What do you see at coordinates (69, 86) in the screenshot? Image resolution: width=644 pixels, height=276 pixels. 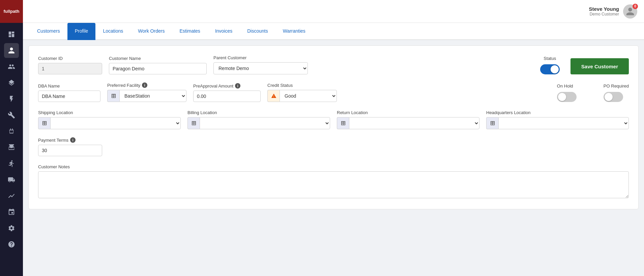 I see `dba-name-label: DBA Name` at bounding box center [69, 86].